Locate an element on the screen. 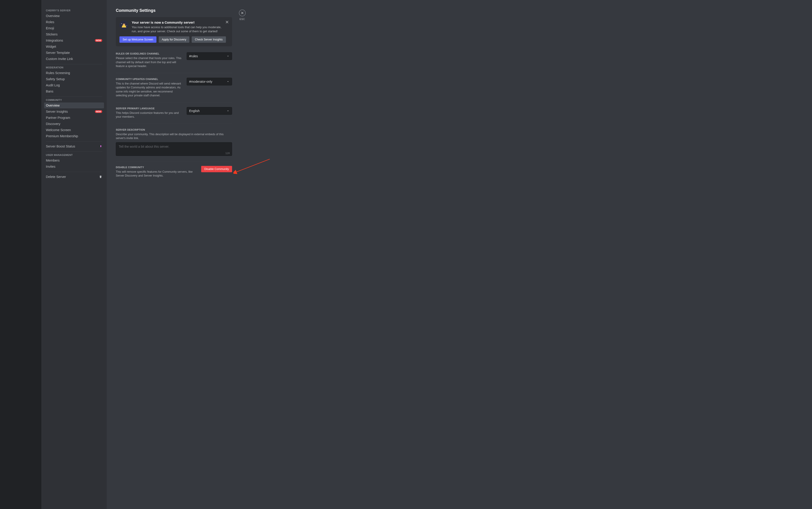 The height and width of the screenshot is (509, 812). sidebar-item-safety-setup: Safety Setup is located at coordinates (74, 79).